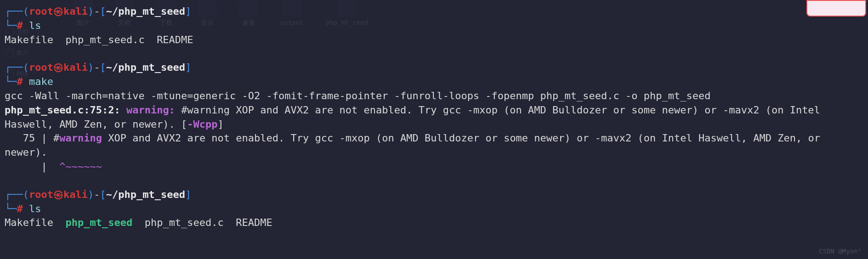  What do you see at coordinates (434, 40) in the screenshot?
I see `ls-output: Makefile php_mt_seed.c README` at bounding box center [434, 40].